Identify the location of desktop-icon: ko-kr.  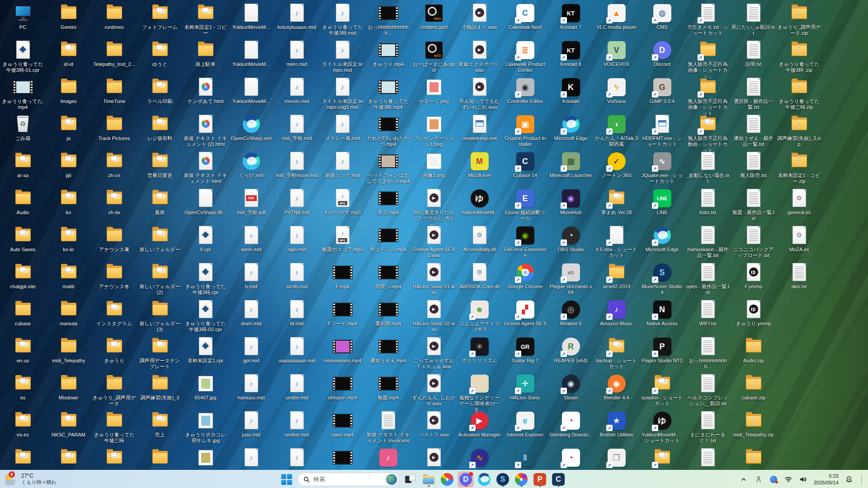
(69, 239).